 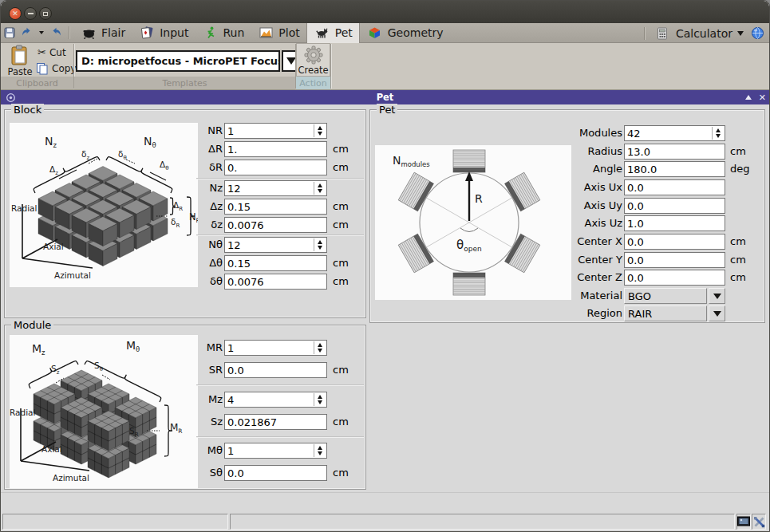 I want to click on stheta-entry: 0.0, so click(x=276, y=473).